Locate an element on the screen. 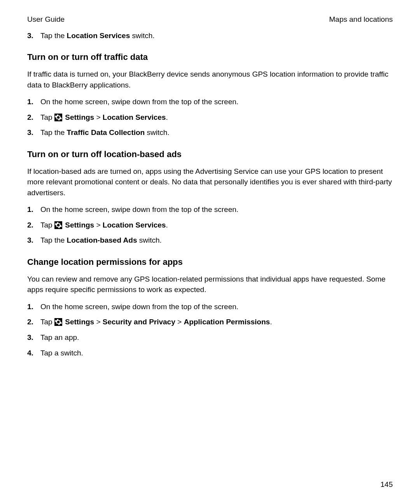  step-text-prefix: Tap the is located at coordinates (54, 36).